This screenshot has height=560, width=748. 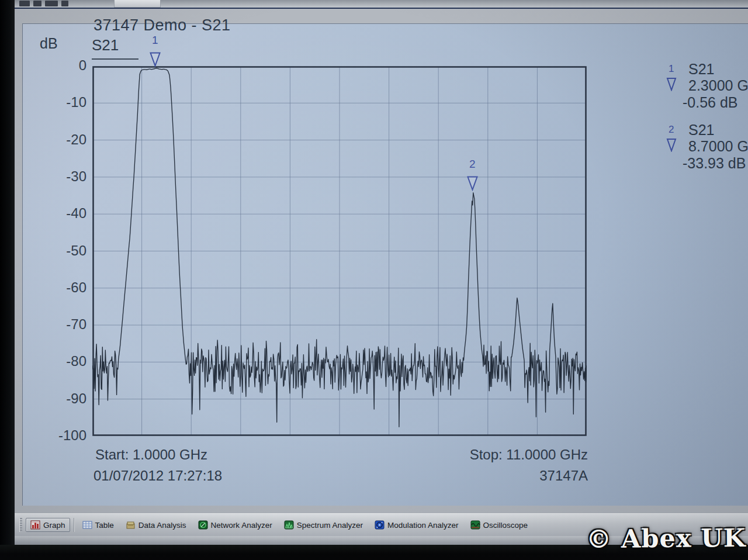 What do you see at coordinates (35, 525) in the screenshot?
I see `graph-icon` at bounding box center [35, 525].